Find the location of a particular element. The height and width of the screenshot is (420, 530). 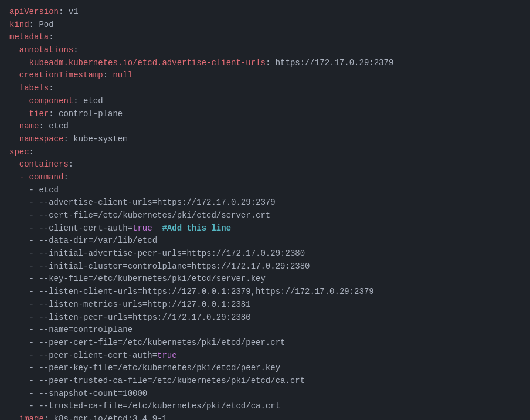

code-line: - --peer-cert-file=/etc/kubernetes/pki/e… is located at coordinates (265, 343).